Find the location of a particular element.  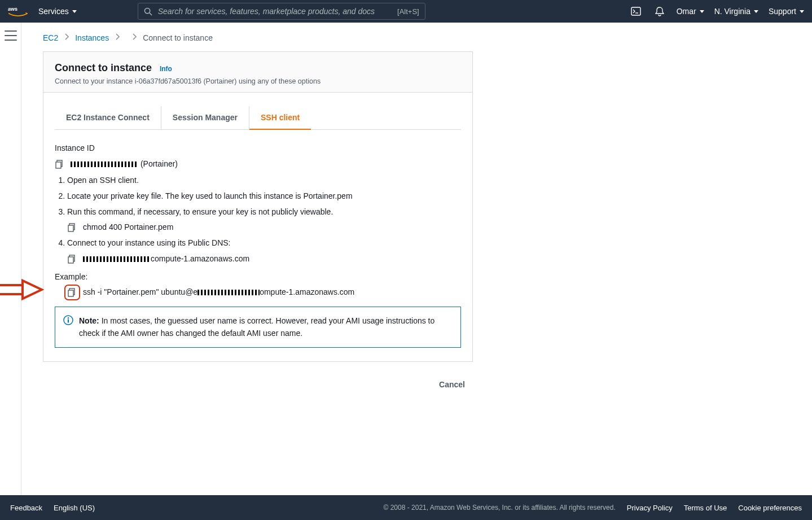

sidebar-toggle-rail is located at coordinates (11, 259).